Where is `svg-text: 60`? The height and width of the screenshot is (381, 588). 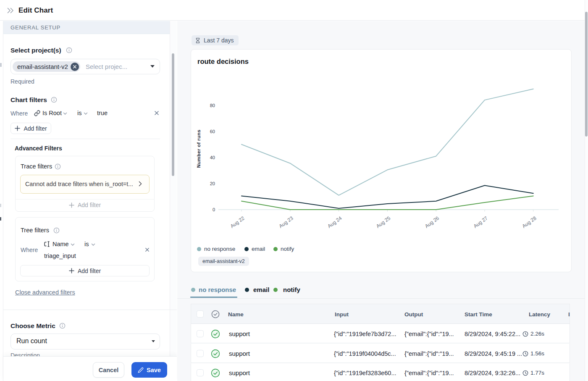
svg-text: 60 is located at coordinates (213, 131).